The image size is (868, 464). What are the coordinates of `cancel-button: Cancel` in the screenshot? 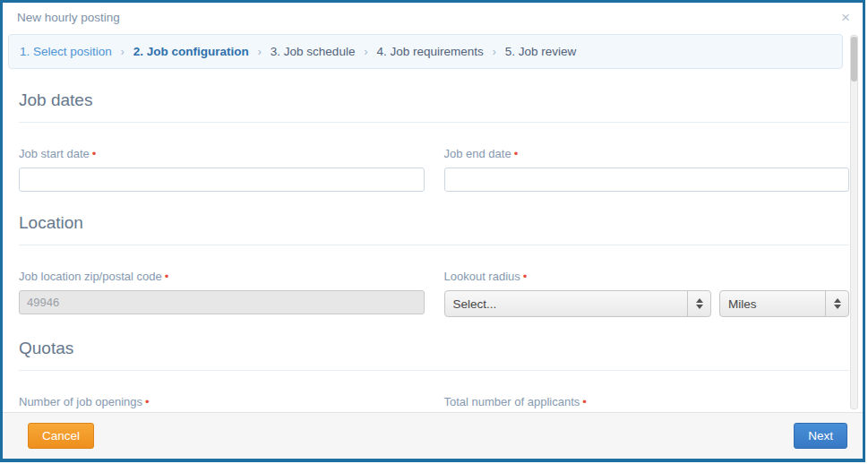 It's located at (61, 436).